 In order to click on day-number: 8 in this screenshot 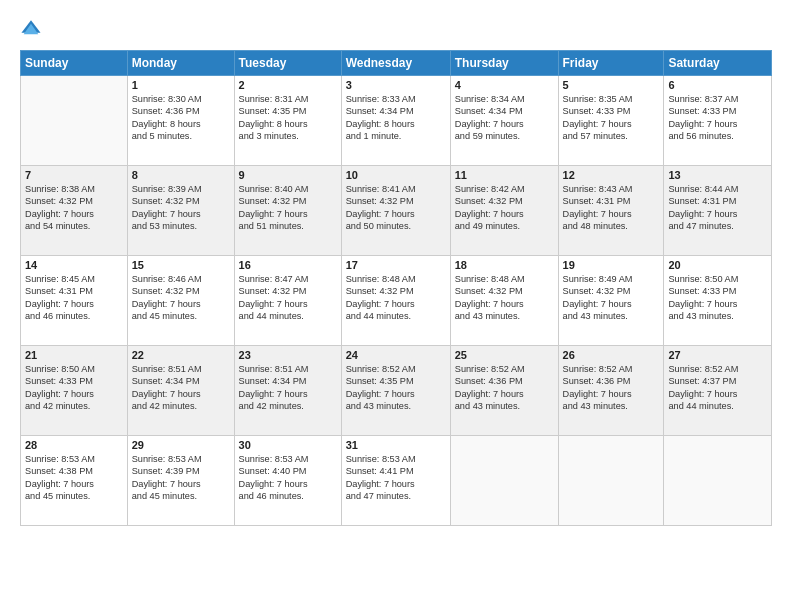, I will do `click(181, 175)`.